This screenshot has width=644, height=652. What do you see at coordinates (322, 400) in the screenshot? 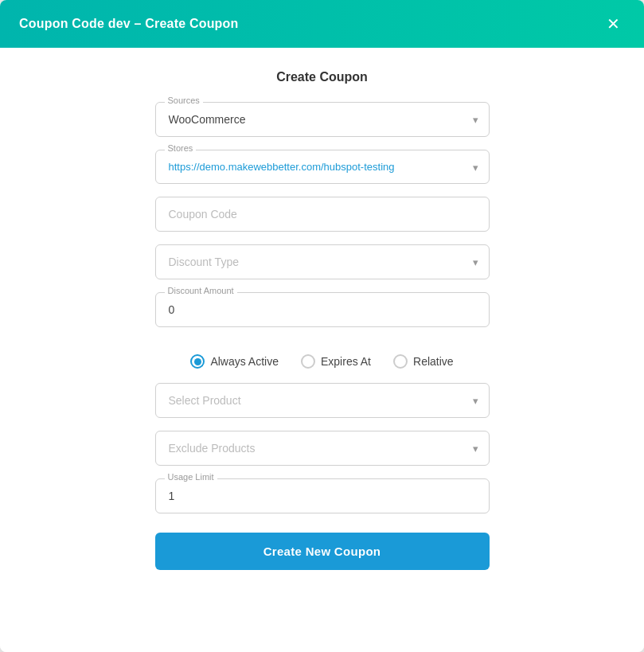
I see `select-product-field: Select Product ▾` at bounding box center [322, 400].